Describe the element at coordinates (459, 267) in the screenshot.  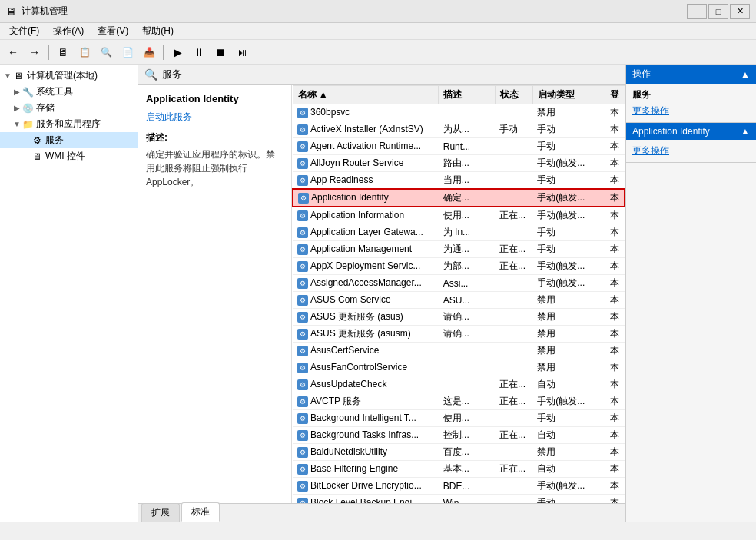
I see `table-row: ⚙AppX Deployment Servic...为部...正在...手动(触…` at that location.